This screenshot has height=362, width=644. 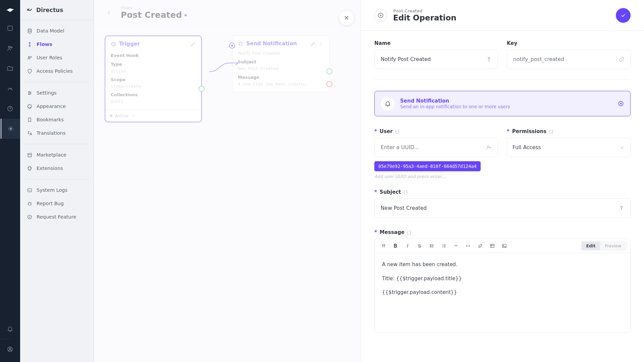 What do you see at coordinates (10, 68) in the screenshot?
I see `nav-files` at bounding box center [10, 68].